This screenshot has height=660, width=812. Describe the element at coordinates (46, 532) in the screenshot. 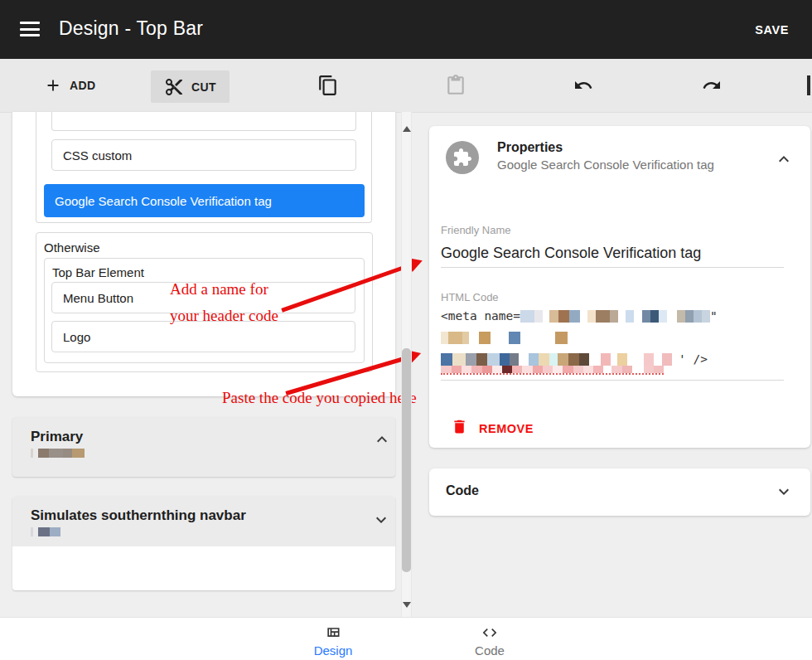

I see `navbar-blurred-value` at that location.